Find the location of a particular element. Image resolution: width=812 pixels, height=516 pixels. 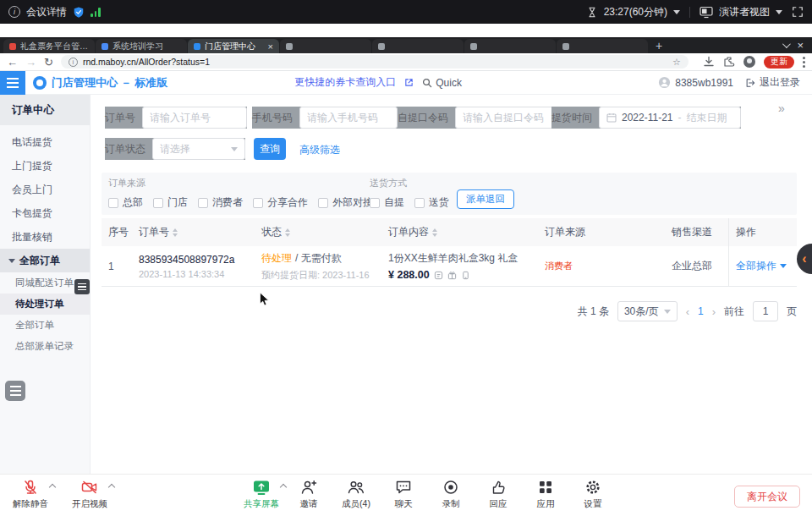

invite-button: 邀请 is located at coordinates (309, 494).